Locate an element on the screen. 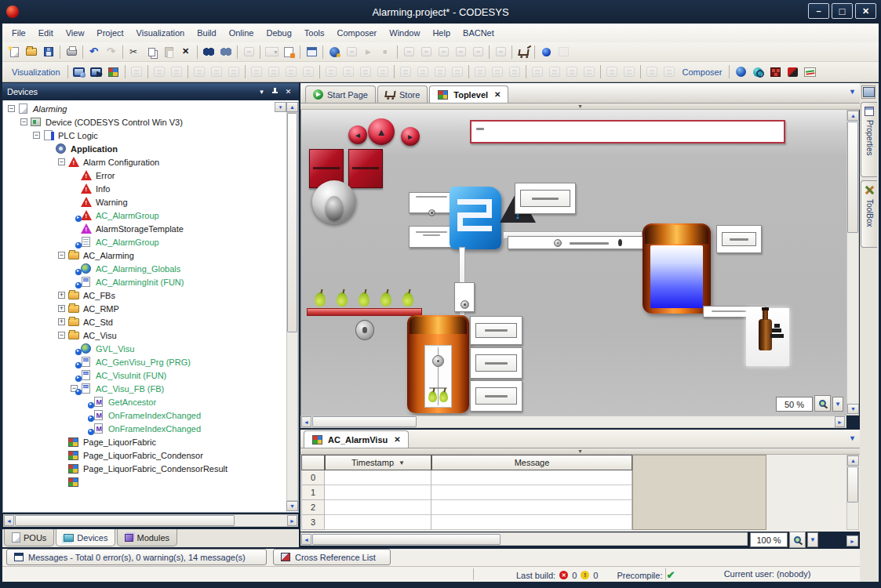  column-header-message: Message is located at coordinates (532, 463).